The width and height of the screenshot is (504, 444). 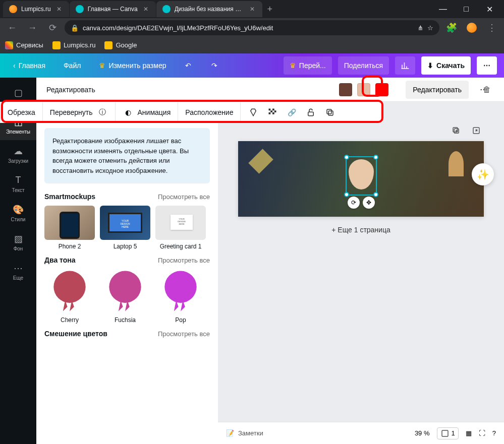 What do you see at coordinates (125, 228) in the screenshot?
I see `mockup-laptop: YOURDESIGNHERELaptop 5` at bounding box center [125, 228].